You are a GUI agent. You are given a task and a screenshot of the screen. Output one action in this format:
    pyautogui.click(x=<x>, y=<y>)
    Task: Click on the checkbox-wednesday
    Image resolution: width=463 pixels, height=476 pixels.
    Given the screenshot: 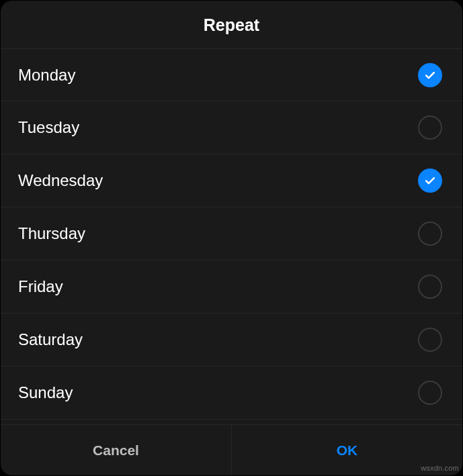 What is the action you would take?
    pyautogui.click(x=430, y=181)
    